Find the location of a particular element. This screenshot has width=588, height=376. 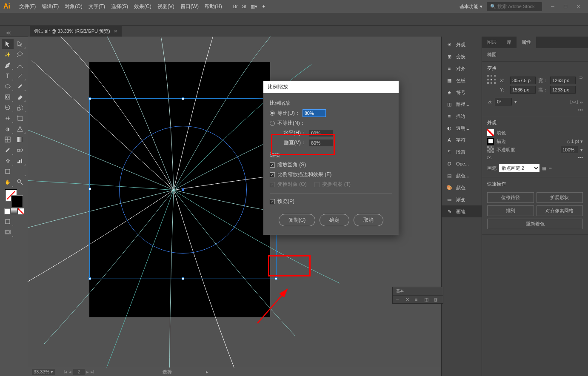

more-appearance-icon: ••• is located at coordinates (580, 157).